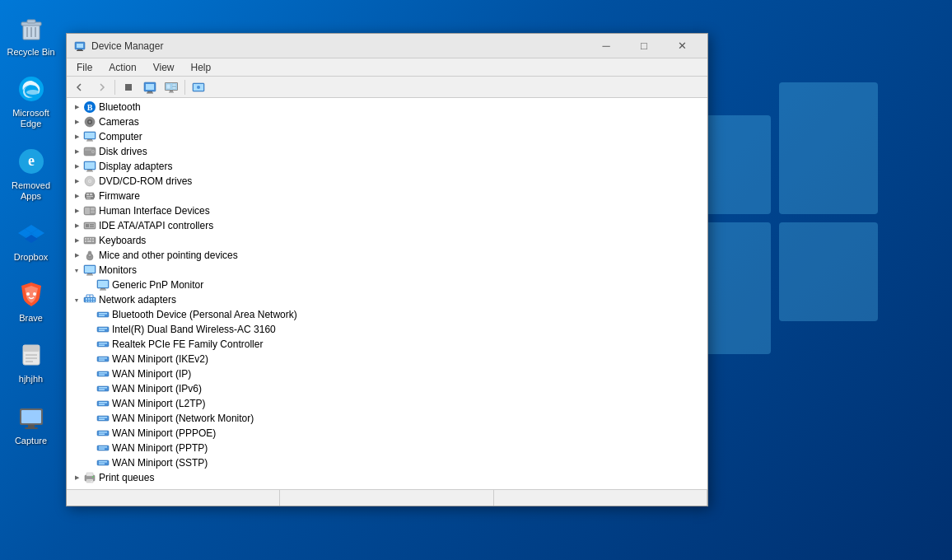 The image size is (952, 560). Describe the element at coordinates (387, 107) in the screenshot. I see `tree-item-bluetooth: B Bluetooth` at that location.